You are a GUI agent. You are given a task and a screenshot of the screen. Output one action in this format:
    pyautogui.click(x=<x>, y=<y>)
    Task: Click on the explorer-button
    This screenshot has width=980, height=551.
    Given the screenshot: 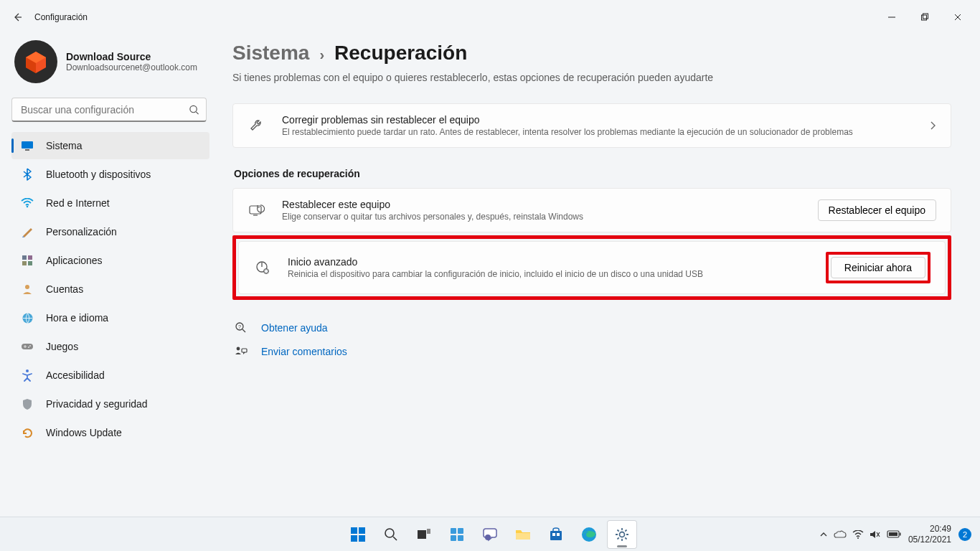 What is the action you would take?
    pyautogui.click(x=523, y=534)
    